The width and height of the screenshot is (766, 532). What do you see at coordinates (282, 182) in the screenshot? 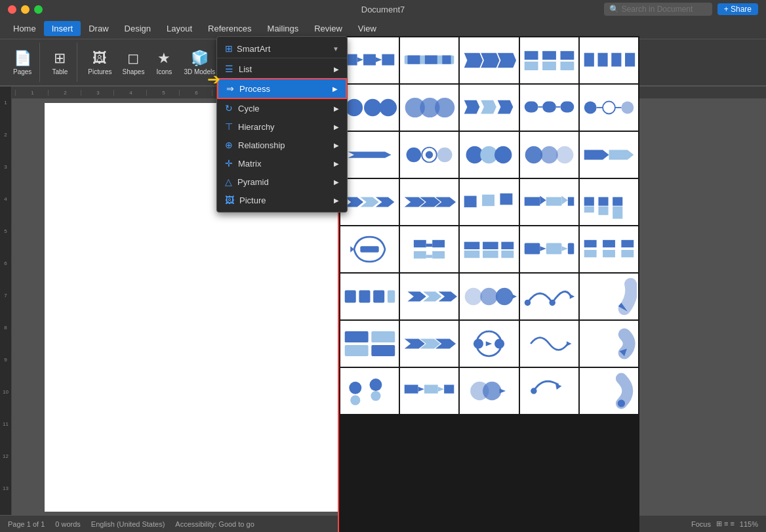
I see `menu-item-pyramid: △ Pyramid ▶` at bounding box center [282, 182].